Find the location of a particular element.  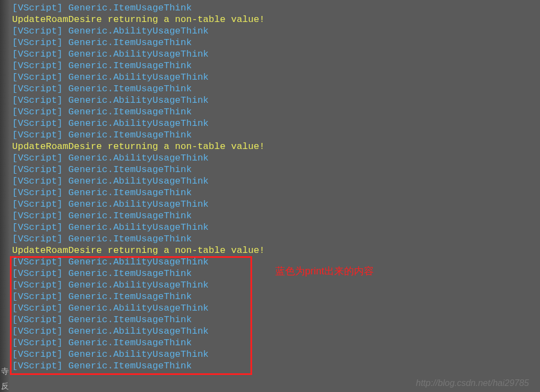

left-edge-char: 反 is located at coordinates (5, 386).